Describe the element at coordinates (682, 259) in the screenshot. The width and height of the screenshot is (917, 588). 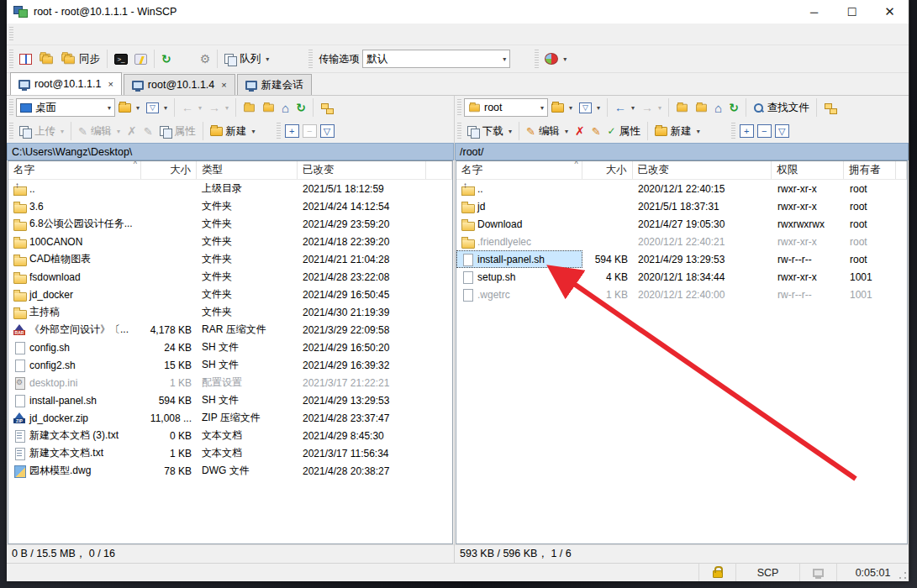
I see `file-row: install-panel.sh 594 KB 2021/4/29 13:29:…` at that location.